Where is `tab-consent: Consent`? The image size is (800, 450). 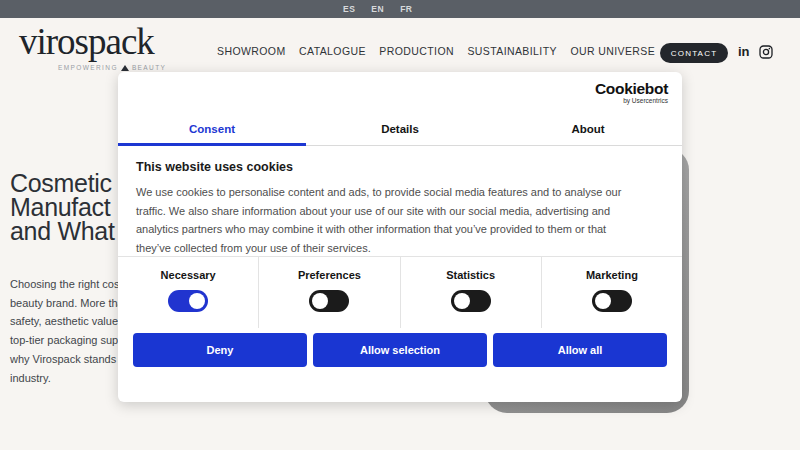
tab-consent: Consent is located at coordinates (212, 128).